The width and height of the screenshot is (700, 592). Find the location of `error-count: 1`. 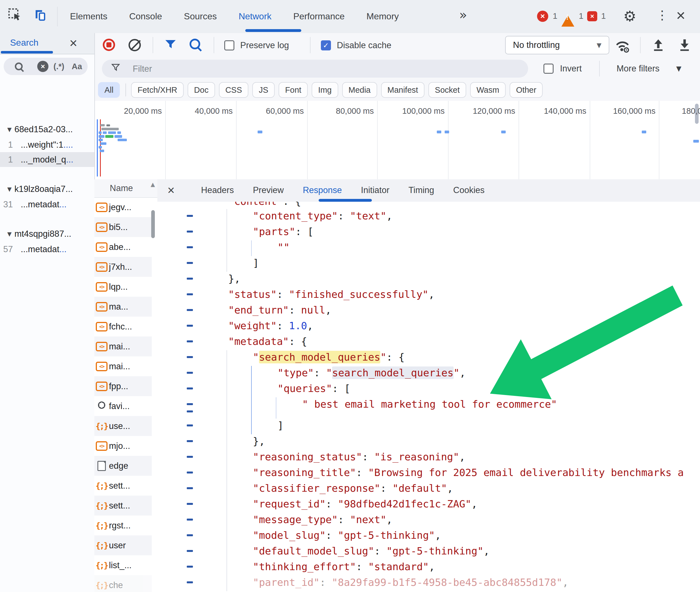

error-count: 1 is located at coordinates (555, 16).